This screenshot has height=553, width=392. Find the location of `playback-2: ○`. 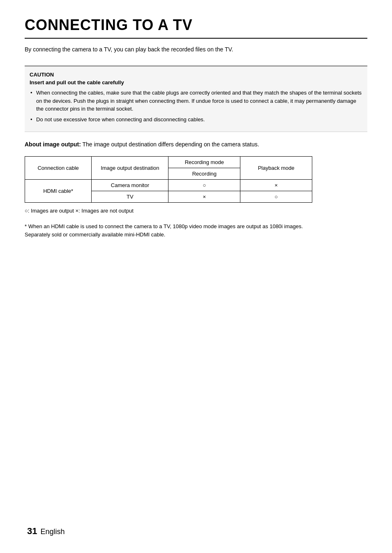

playback-2: ○ is located at coordinates (276, 197).